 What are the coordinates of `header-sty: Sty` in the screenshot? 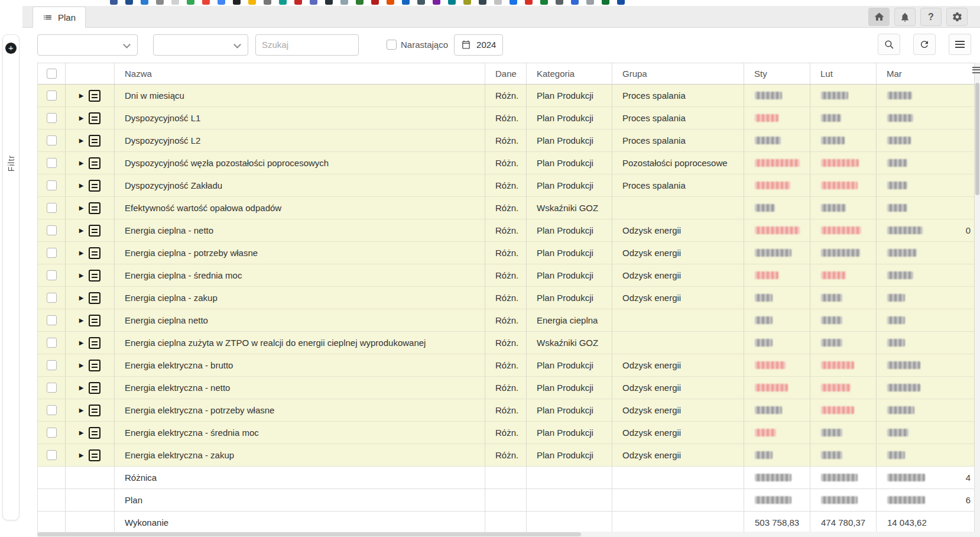 It's located at (777, 73).